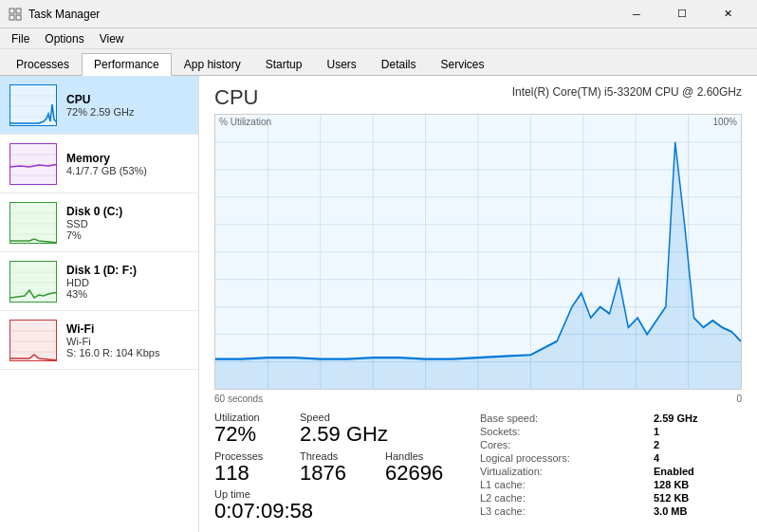 This screenshot has width=757, height=532. Describe the element at coordinates (127, 283) in the screenshot. I see `disk1-detail: HDD` at that location.